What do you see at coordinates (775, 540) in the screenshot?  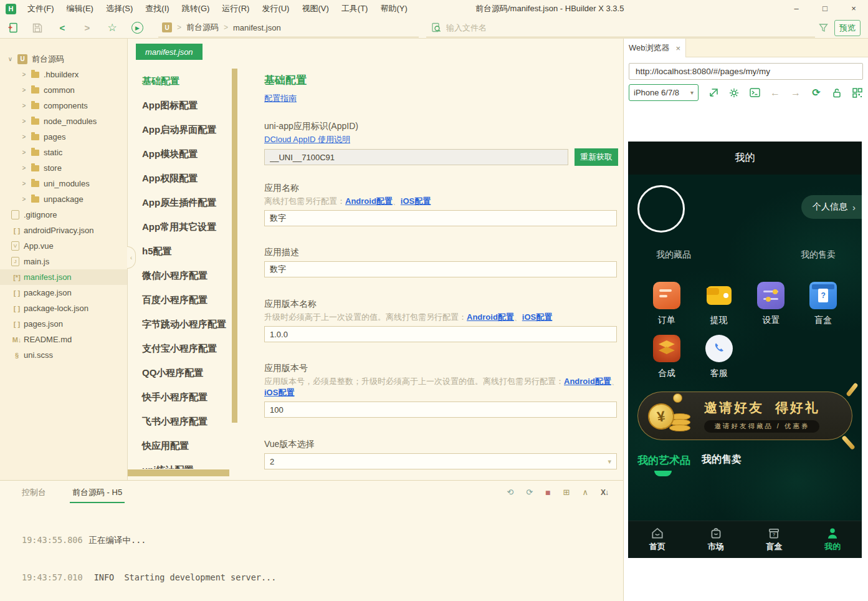 I see `nav-blindbox: ? 盲盒` at bounding box center [775, 540].